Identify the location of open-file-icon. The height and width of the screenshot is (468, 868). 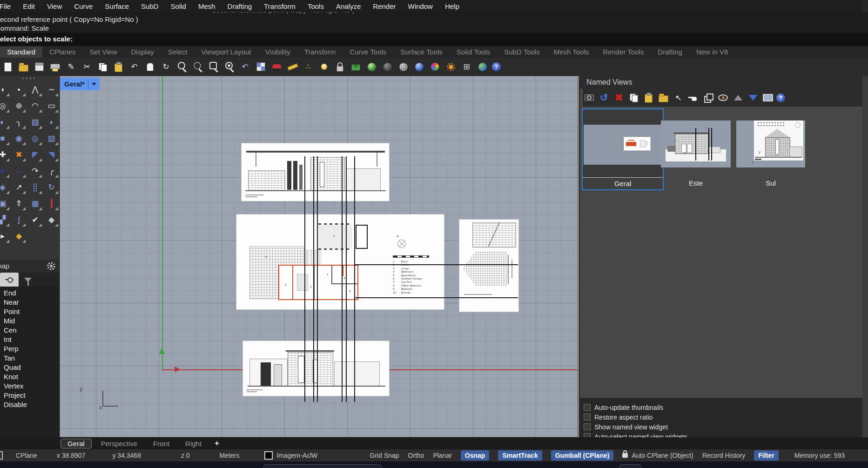
(23, 67).